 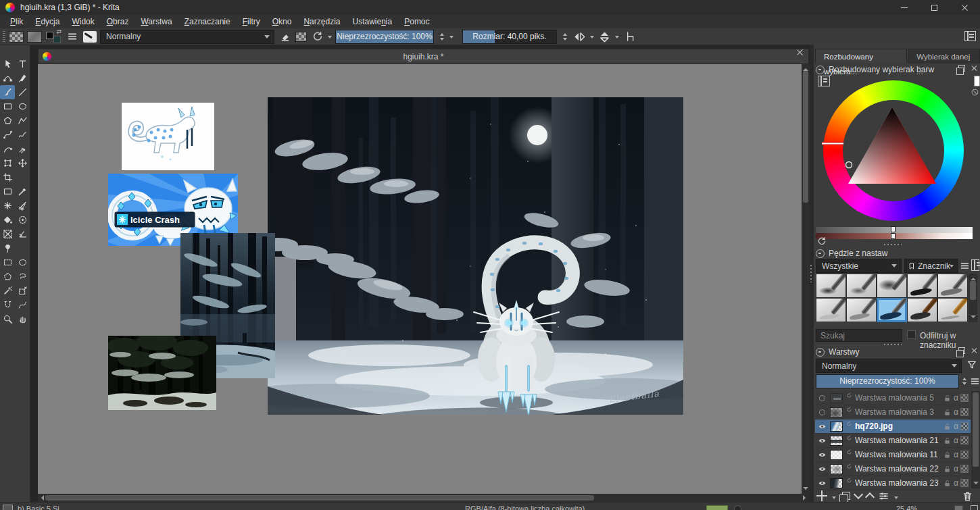 What do you see at coordinates (896, 499) in the screenshot?
I see `properties-chevron-icon` at bounding box center [896, 499].